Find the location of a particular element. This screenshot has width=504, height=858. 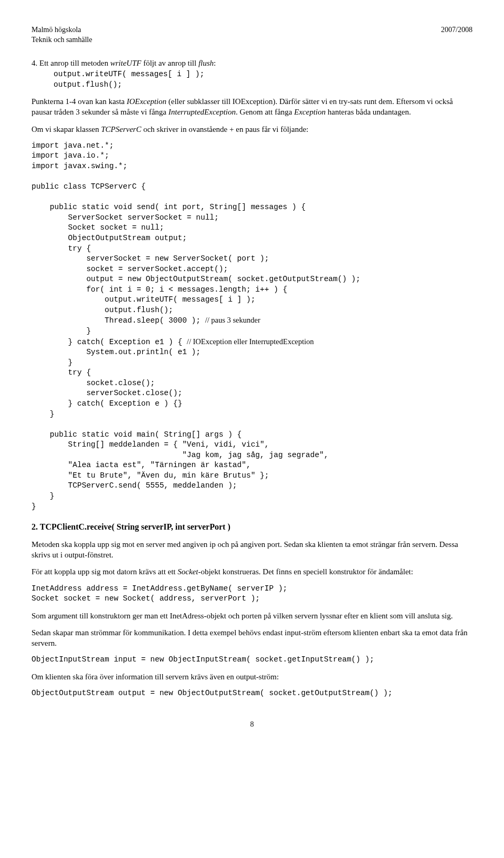

p2-italic-a: TCPServerC is located at coordinates (121, 129).